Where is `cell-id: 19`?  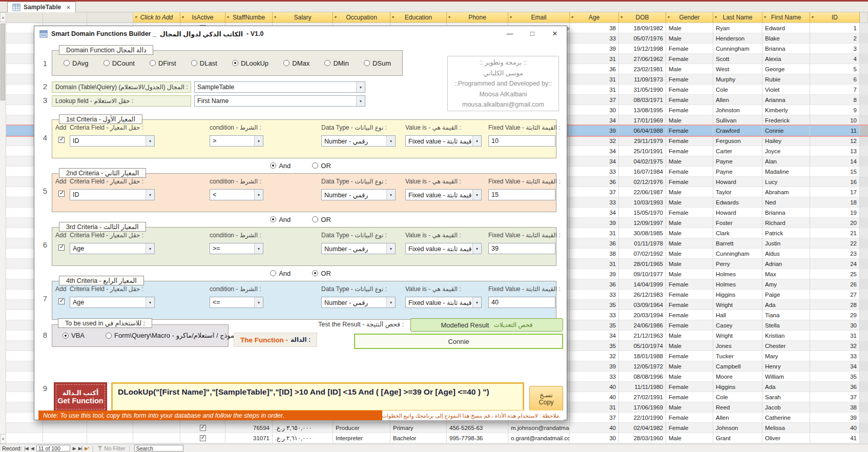
cell-id: 19 is located at coordinates (835, 213).